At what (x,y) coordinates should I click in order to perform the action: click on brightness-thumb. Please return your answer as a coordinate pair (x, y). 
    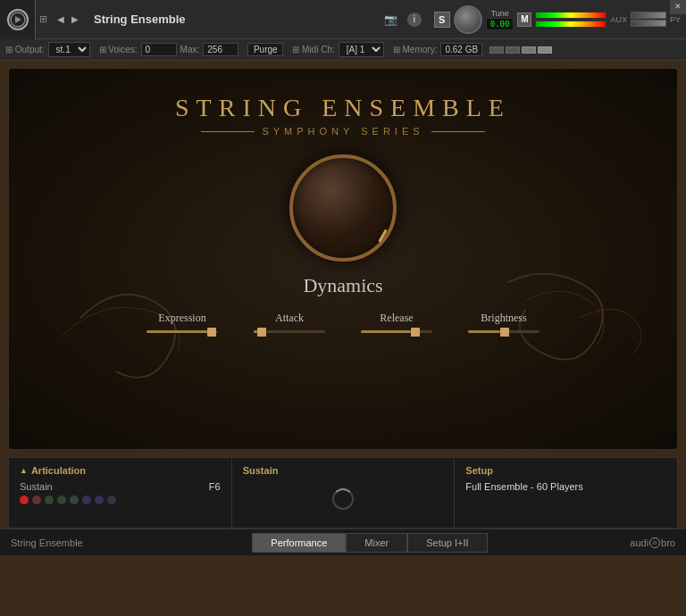
    Looking at the image, I should click on (505, 332).